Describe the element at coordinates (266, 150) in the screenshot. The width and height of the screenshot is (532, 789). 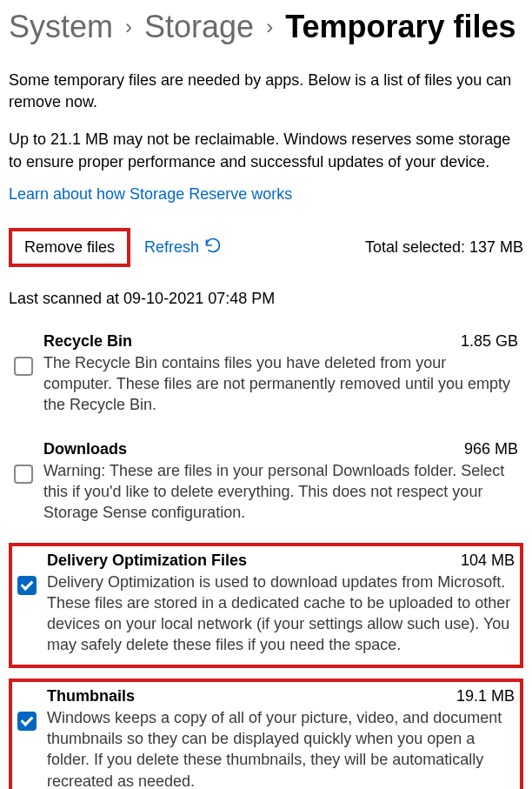
I see `intro-text-2: Up to 21.1 MB may not be reclaimable. Wi…` at that location.